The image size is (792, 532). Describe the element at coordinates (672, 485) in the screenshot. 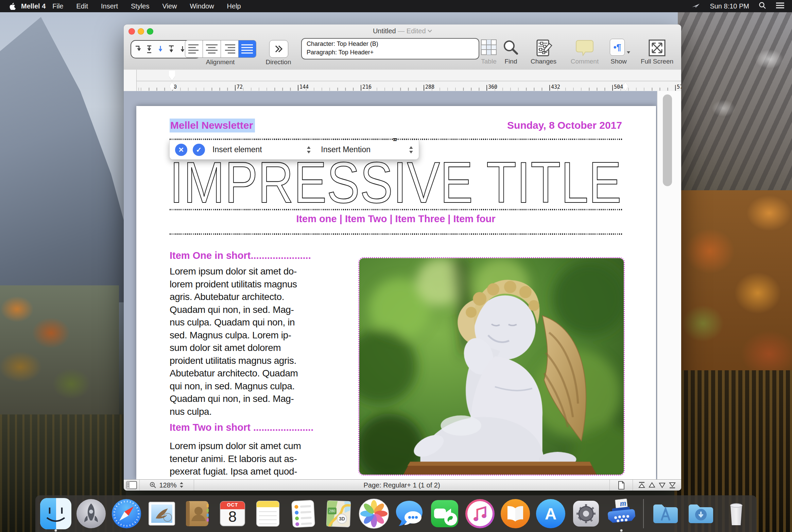

I see `last-page-button` at that location.